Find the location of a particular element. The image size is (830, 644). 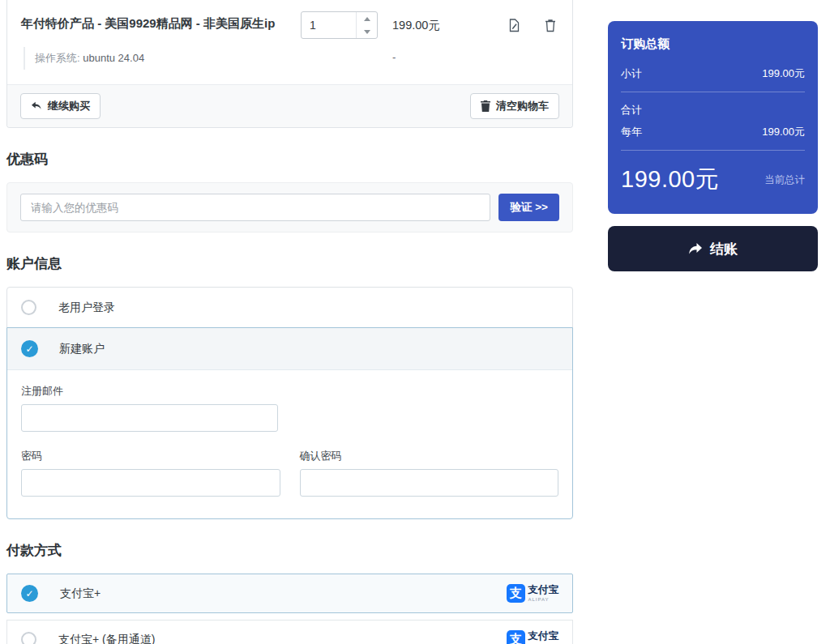

password-label: 密码 is located at coordinates (151, 456).